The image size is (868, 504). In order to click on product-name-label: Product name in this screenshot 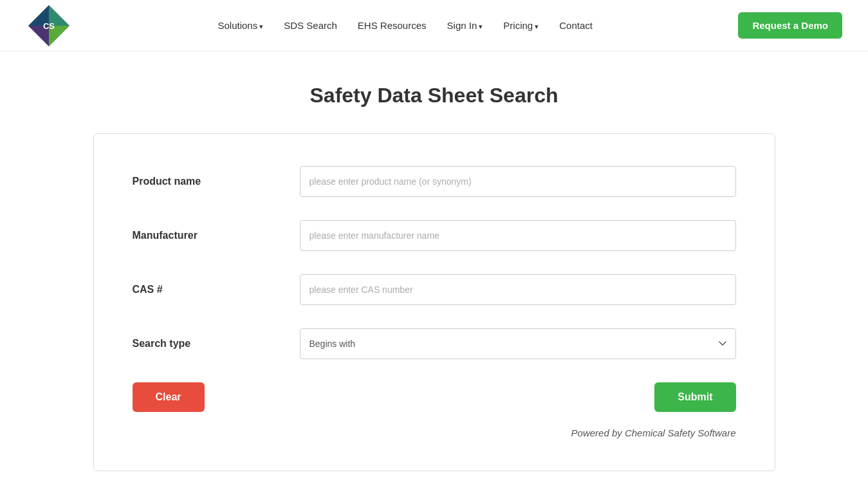, I will do `click(216, 182)`.